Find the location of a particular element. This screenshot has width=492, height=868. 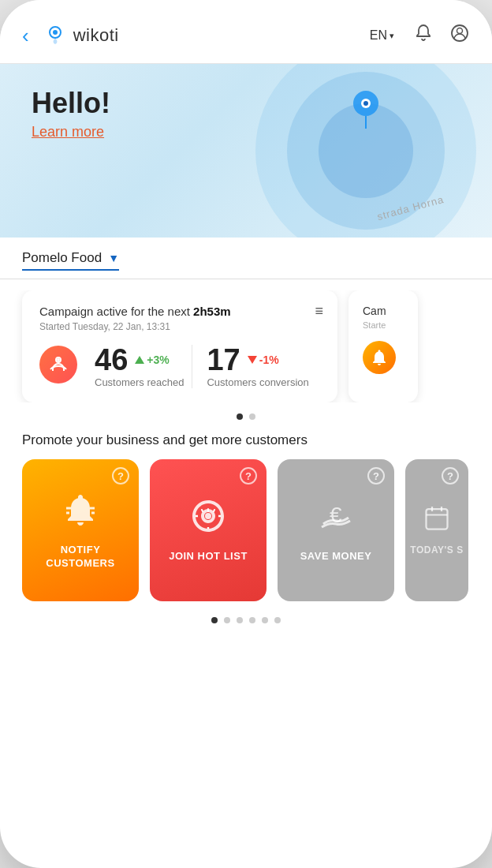

restaurant-name: Pomelo Food is located at coordinates (62, 258).